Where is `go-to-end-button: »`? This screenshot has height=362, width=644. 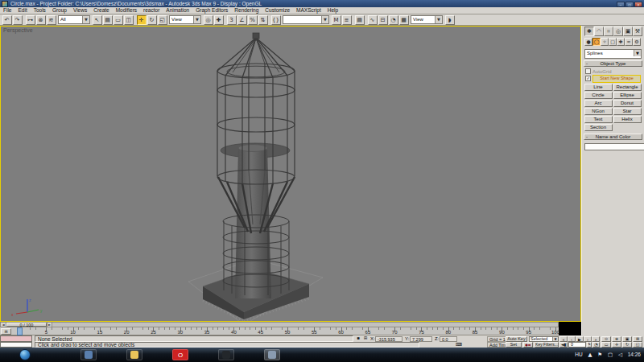
go-to-end-button: » is located at coordinates (596, 339).